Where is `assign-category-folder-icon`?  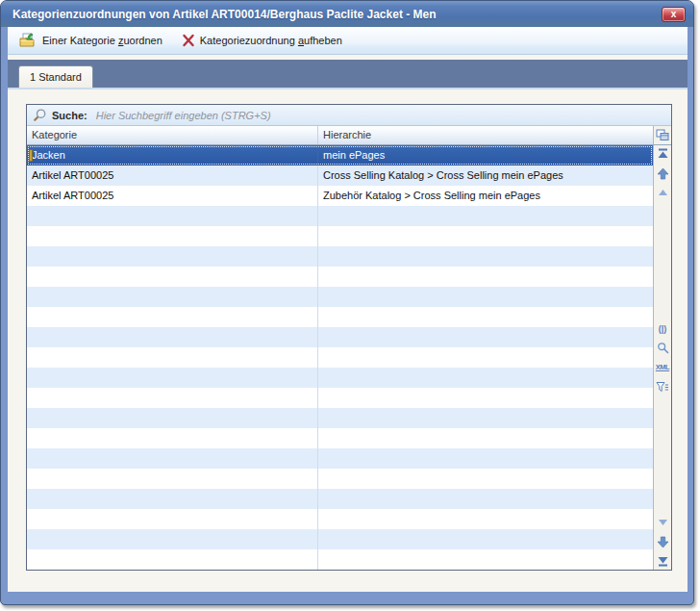
assign-category-folder-icon is located at coordinates (29, 40).